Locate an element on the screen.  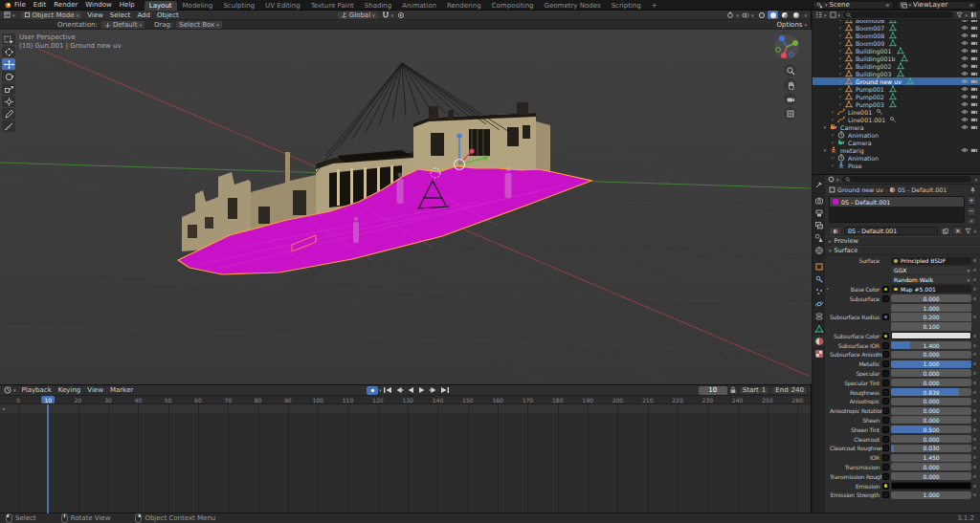
prev-keyframe-button is located at coordinates (400, 390).